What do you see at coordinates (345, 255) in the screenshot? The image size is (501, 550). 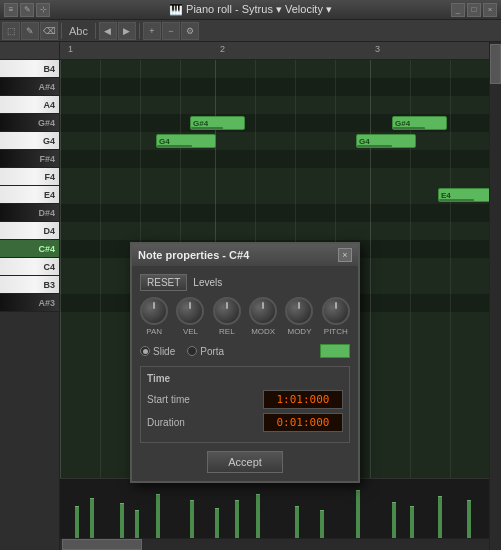 I see `modal-close-button: ×` at bounding box center [345, 255].